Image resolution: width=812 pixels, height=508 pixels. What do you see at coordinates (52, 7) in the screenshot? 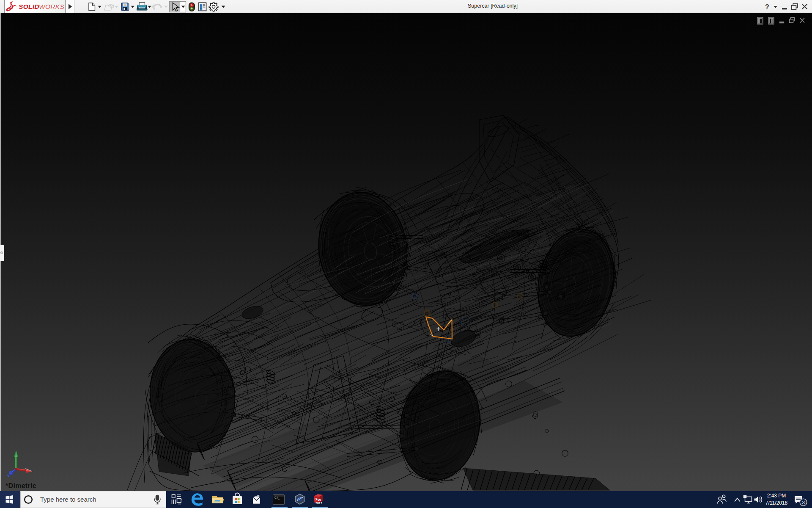
I see `svg-text: WORKS` at bounding box center [52, 7].